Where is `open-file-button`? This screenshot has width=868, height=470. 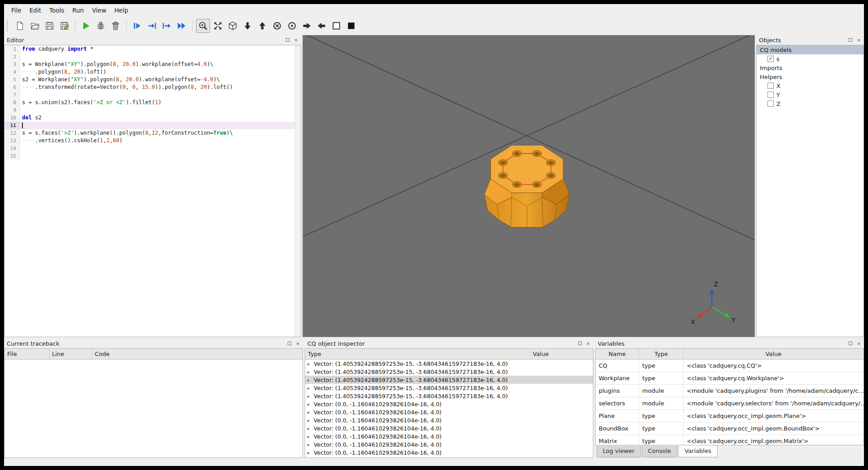 open-file-button is located at coordinates (35, 26).